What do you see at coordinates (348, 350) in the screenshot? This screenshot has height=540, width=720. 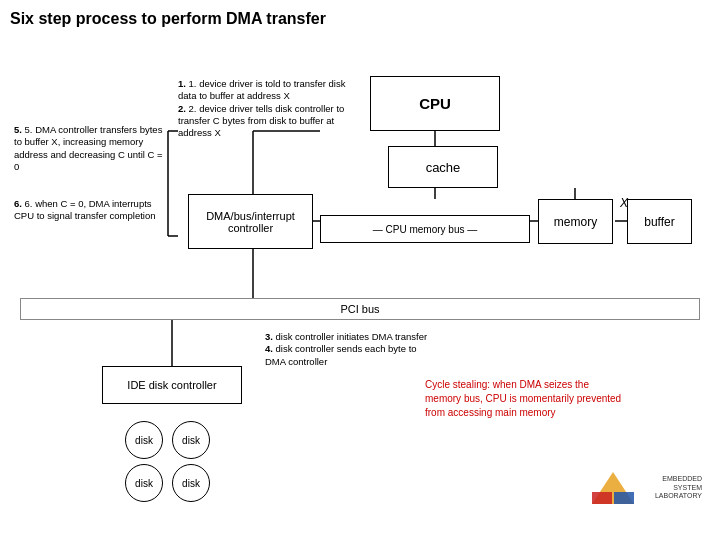 I see `step3-text: 3. disk controller initiates DMA transfe…` at bounding box center [348, 350].